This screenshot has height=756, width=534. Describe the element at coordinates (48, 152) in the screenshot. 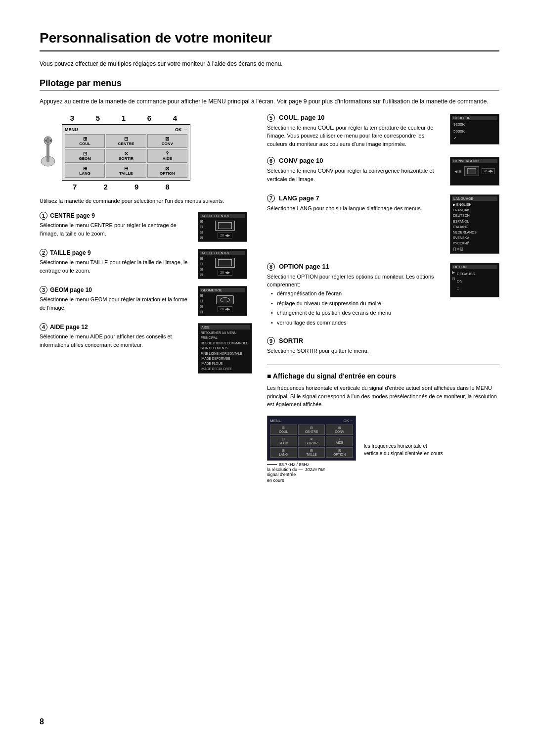

I see `joystick-area: ▲ ▼ ◀ ▶` at that location.